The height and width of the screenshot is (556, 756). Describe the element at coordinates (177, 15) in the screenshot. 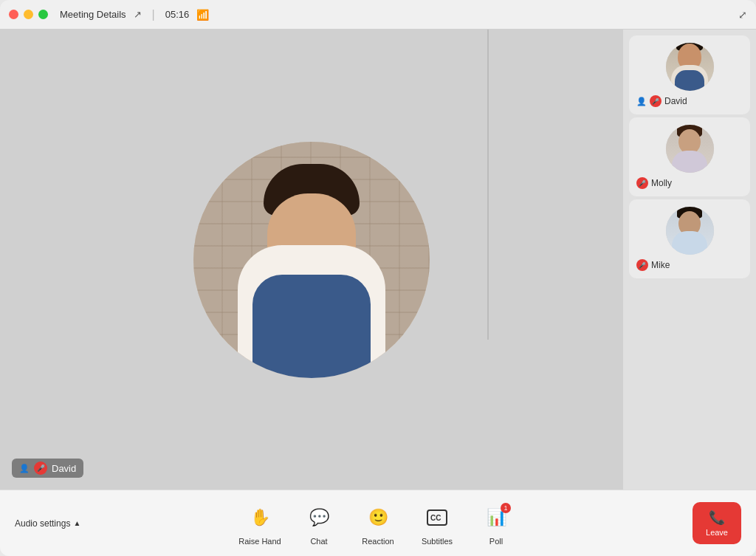

I see `timer: 05:16` at that location.